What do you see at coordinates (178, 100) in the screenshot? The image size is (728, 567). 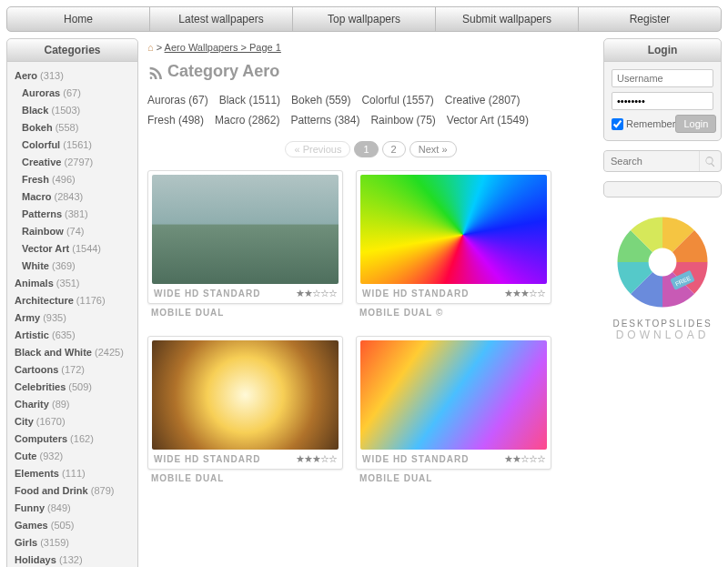 I see `subcategory-link: Auroras (67)` at bounding box center [178, 100].